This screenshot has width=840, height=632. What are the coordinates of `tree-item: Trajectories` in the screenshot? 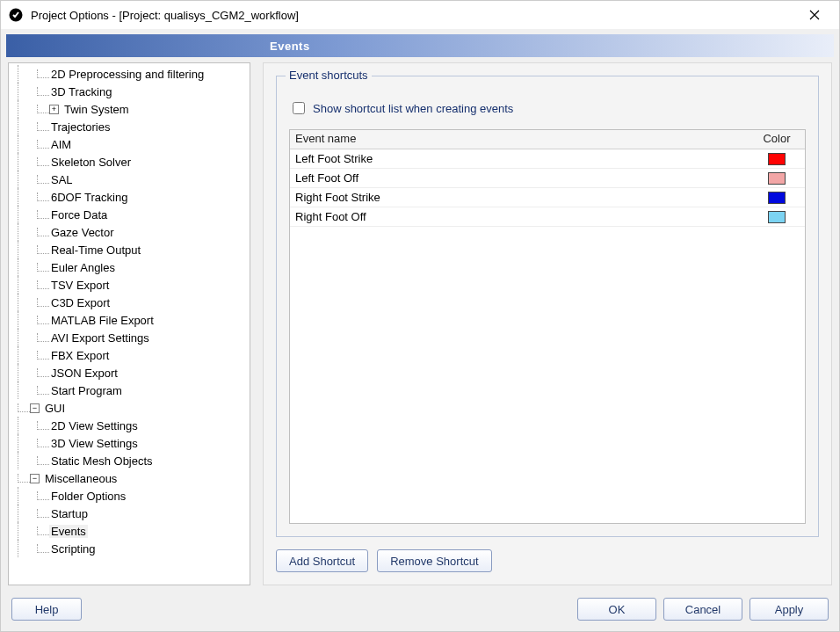 It's located at (130, 127).